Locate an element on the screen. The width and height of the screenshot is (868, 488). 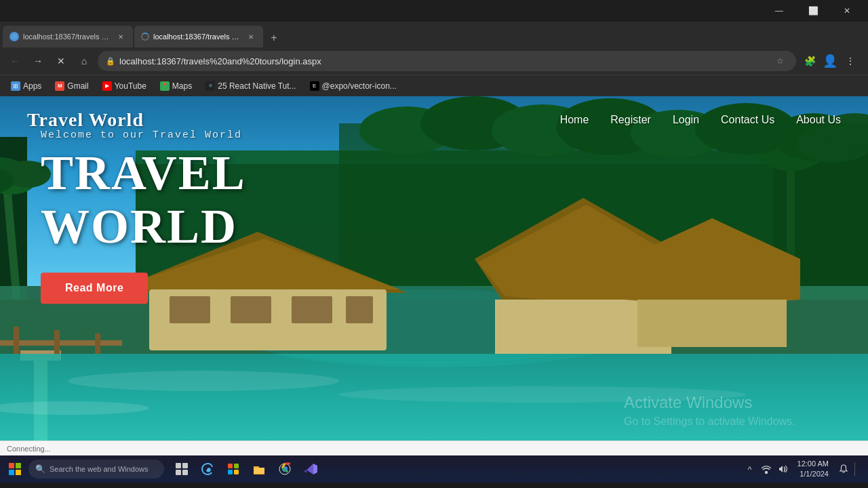
browser-tab-2: localhost:18367/travels and tour... ✕ is located at coordinates (199, 37).